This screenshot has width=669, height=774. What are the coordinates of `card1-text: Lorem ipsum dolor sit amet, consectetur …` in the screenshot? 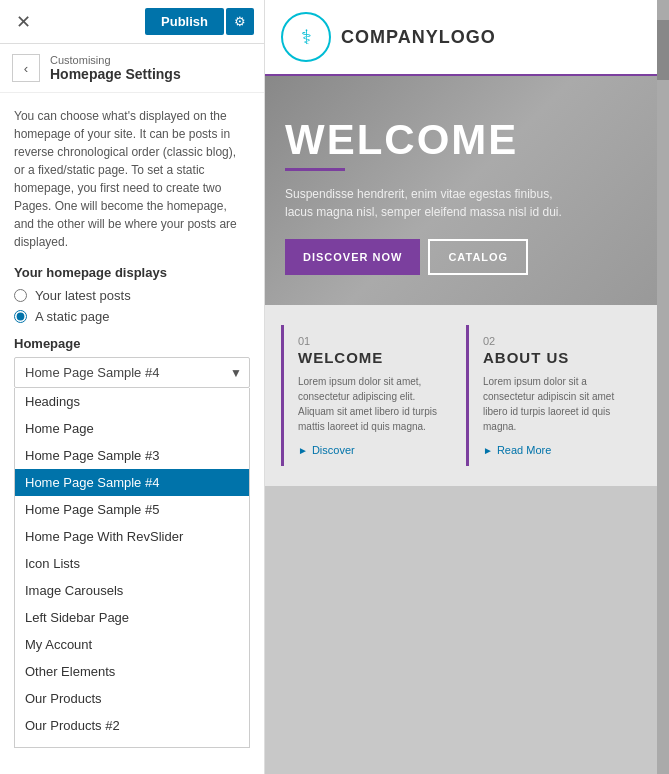 It's located at (370, 404).